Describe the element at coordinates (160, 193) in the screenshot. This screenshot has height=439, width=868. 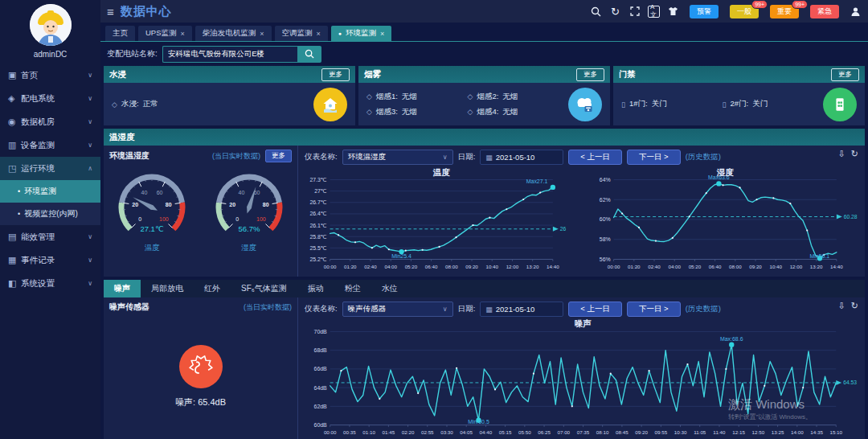
I see `svg-text: 60` at that location.